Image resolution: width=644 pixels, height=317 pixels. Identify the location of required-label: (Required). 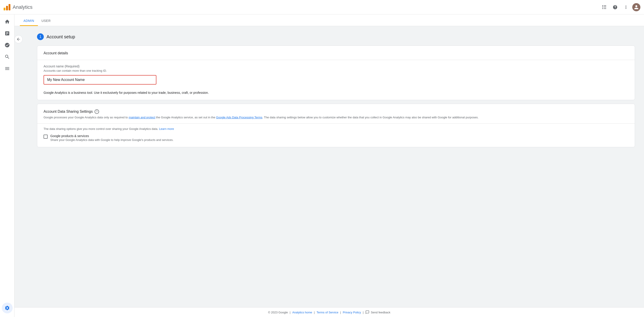
(72, 66).